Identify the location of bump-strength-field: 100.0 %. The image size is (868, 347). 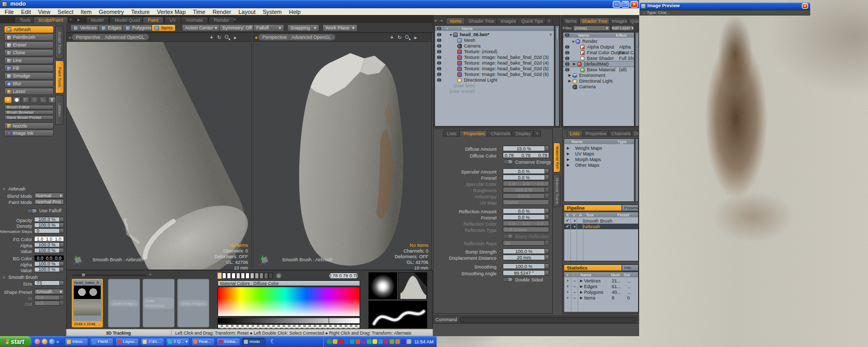
(524, 251).